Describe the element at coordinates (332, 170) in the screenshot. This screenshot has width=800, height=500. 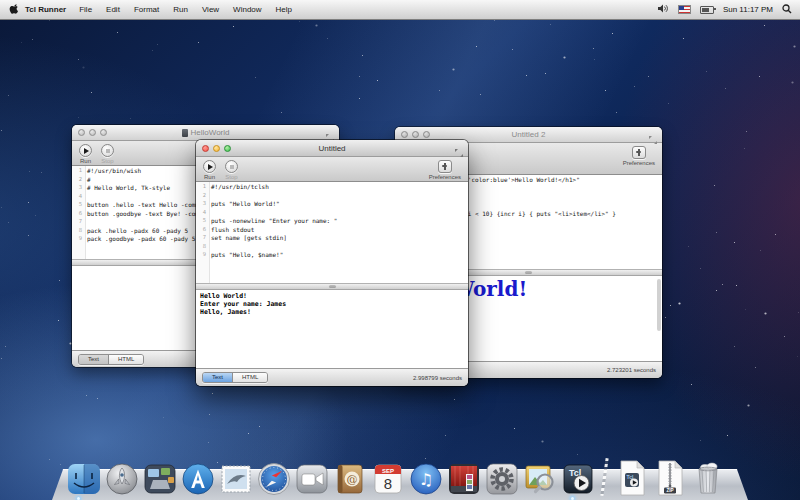
I see `toolbar: Run Stop Preferences` at that location.